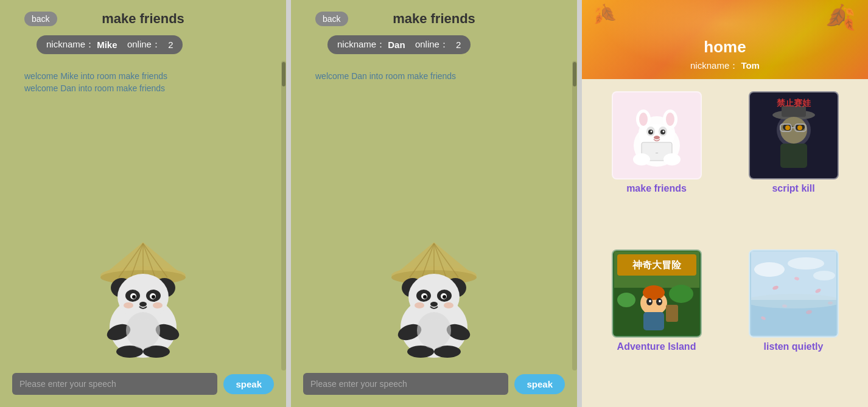 This screenshot has width=868, height=407. I want to click on room-img-listen, so click(794, 293).